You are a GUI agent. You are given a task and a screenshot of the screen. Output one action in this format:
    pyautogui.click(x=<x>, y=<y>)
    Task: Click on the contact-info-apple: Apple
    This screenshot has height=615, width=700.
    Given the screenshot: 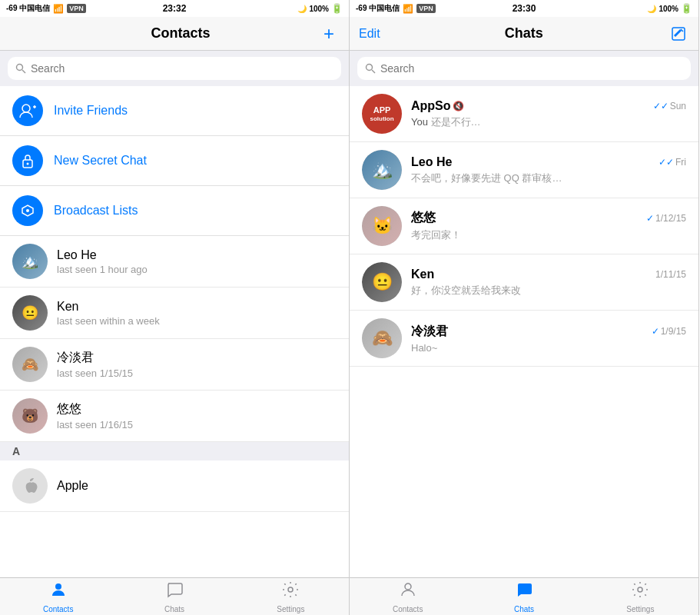 What is the action you would take?
    pyautogui.click(x=72, y=486)
    